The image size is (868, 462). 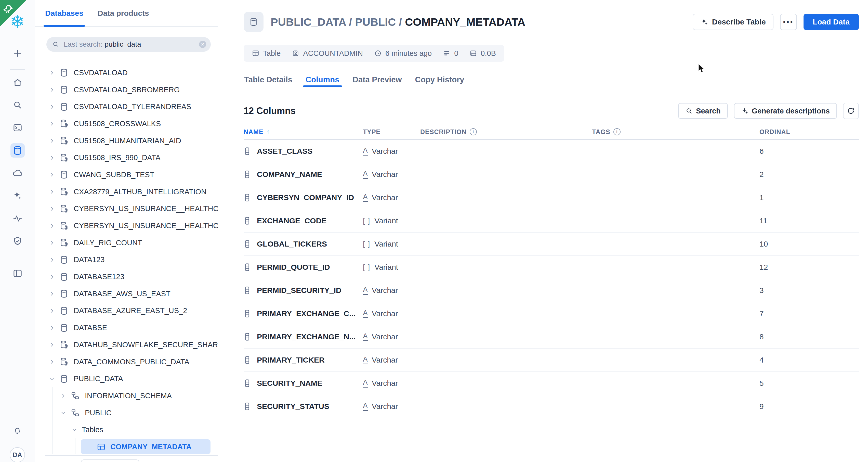 What do you see at coordinates (322, 80) in the screenshot?
I see `tab-columns: Columns` at bounding box center [322, 80].